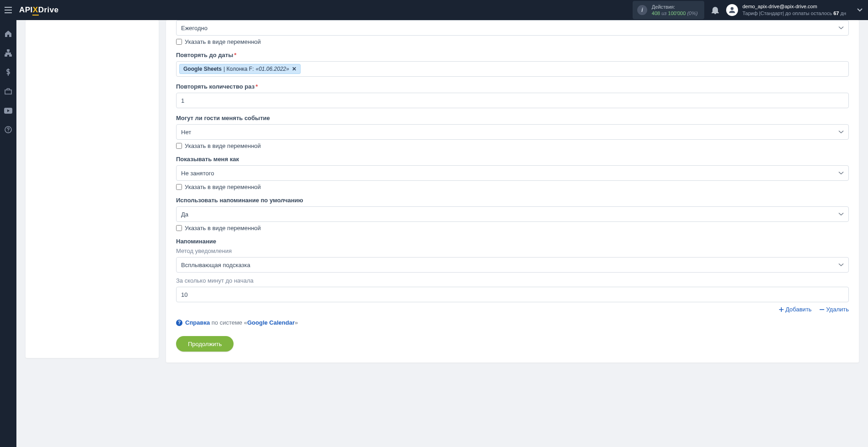 The height and width of the screenshot is (447, 868). I want to click on plan-suffix: дн, so click(842, 13).